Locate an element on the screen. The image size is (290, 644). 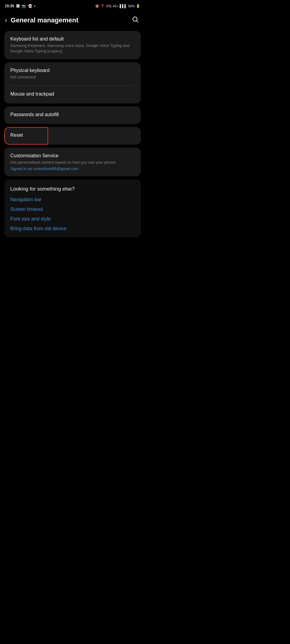
mouse-trackpad-title: Mouse and trackpad is located at coordinates (73, 94).